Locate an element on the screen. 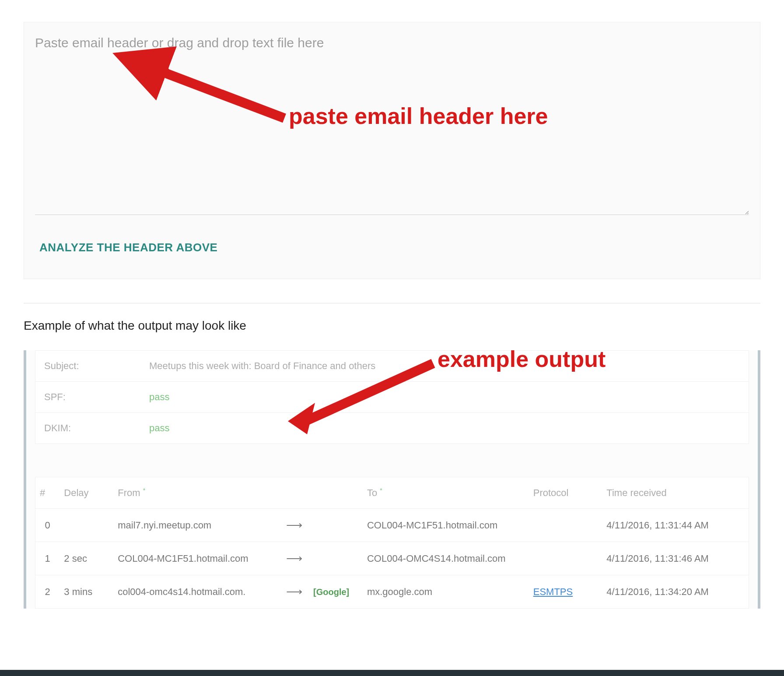 This screenshot has width=784, height=676. col-from: From * is located at coordinates (196, 493).